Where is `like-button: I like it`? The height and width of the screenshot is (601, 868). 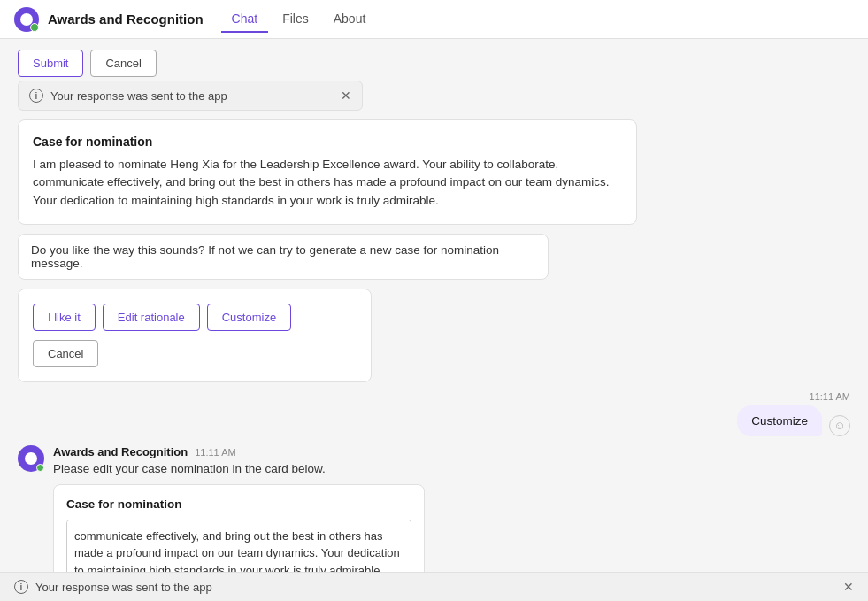
like-button: I like it is located at coordinates (64, 317).